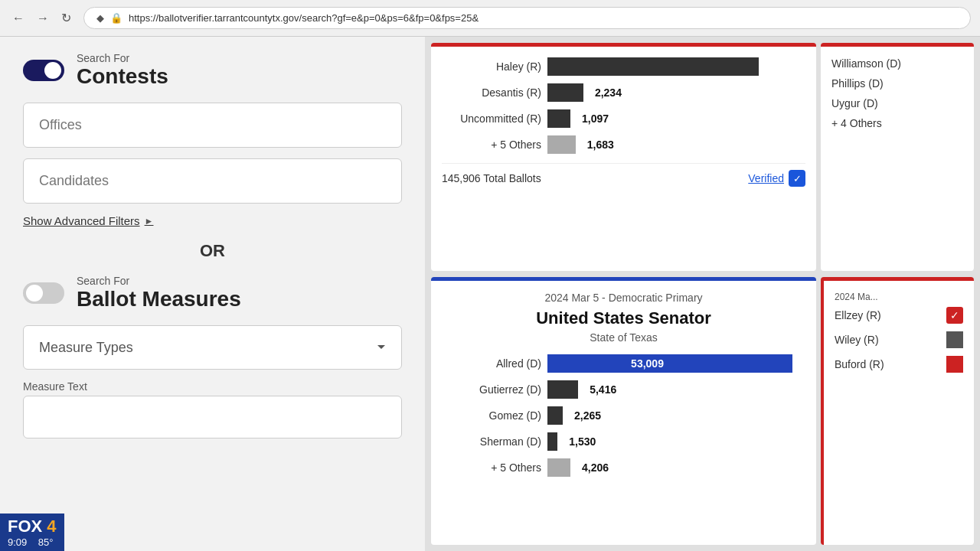 The image size is (980, 551). I want to click on fox4-logo: FOX 4, so click(32, 527).